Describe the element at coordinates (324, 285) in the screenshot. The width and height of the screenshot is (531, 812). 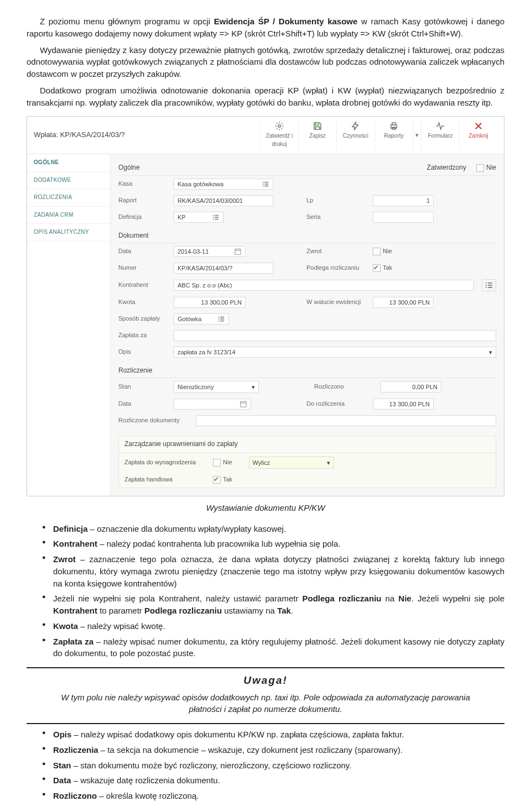
I see `kontrahent-field: ABC Sp. z o.o (Abc)` at that location.